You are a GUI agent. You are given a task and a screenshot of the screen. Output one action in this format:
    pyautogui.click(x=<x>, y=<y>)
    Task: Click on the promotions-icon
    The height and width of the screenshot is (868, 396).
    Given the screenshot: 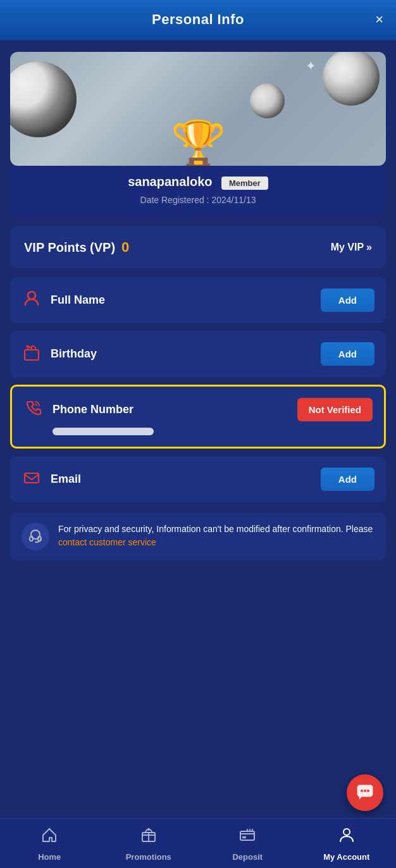 What is the action you would take?
    pyautogui.click(x=149, y=838)
    